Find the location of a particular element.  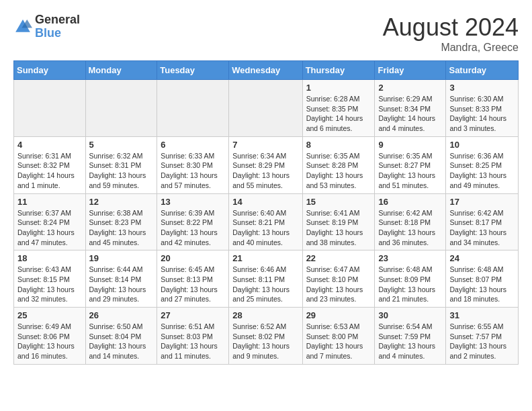

calendar-cell: 7Sunrise: 6:34 AM Sunset: 8:29 PM Daylig… is located at coordinates (266, 165).